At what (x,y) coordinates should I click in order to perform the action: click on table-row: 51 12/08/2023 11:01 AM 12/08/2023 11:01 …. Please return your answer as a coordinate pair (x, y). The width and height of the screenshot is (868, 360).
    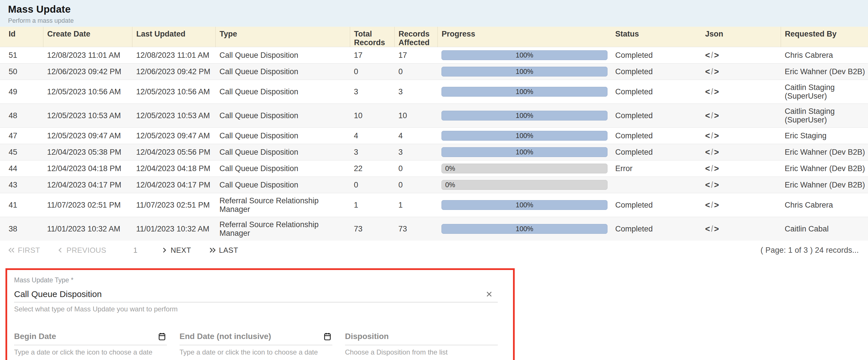
    Looking at the image, I should click on (434, 55).